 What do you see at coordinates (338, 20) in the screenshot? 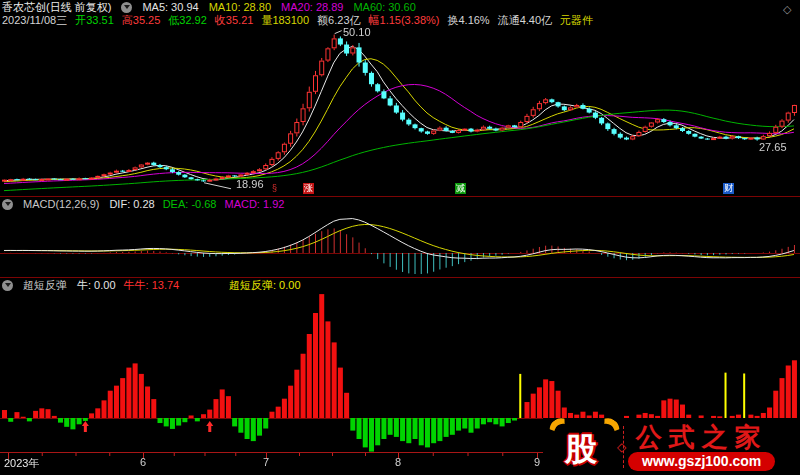
I see `quote-info-item: 额6.23亿` at bounding box center [338, 20].